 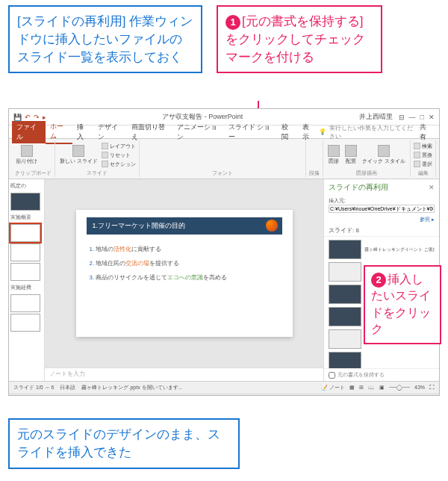 I want to click on keep-format-label: 元の書式を保持する, so click(x=361, y=375).